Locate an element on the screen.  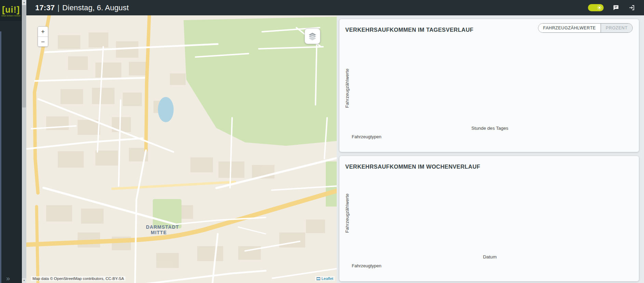
map-zoom-control: + − is located at coordinates (43, 37).